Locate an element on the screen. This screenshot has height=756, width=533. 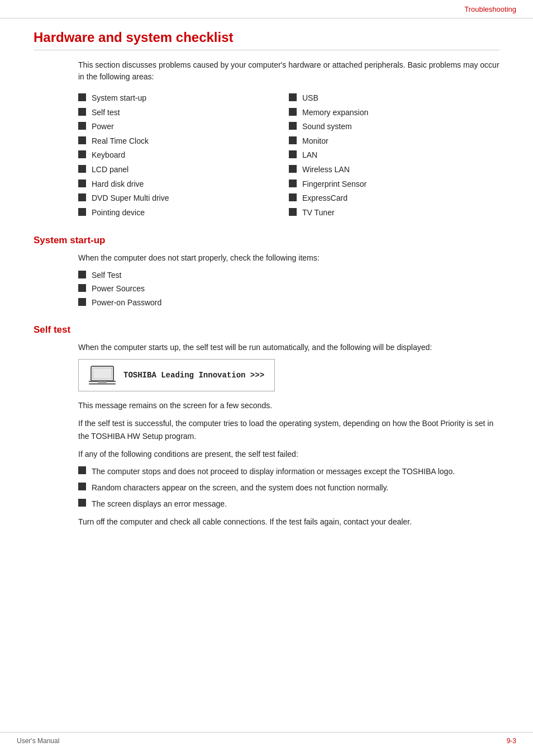
checklist-item: DVD Super Multi drive is located at coordinates (183, 199).